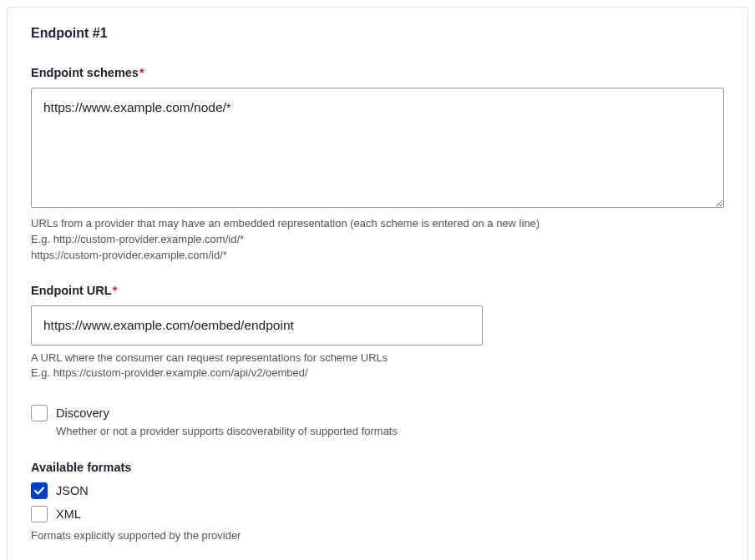 This screenshot has width=755, height=560. I want to click on xml-checkbox-wrap, so click(39, 514).